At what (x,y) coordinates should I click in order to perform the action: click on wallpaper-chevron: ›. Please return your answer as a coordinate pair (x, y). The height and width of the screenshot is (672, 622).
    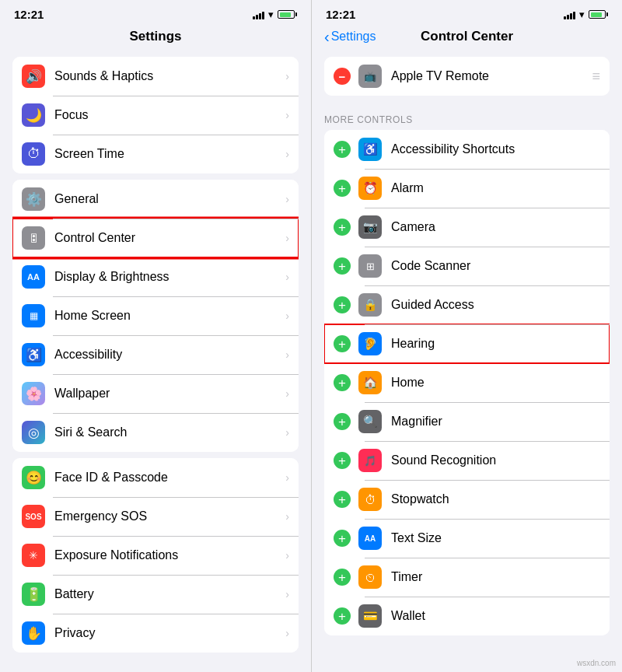
    Looking at the image, I should click on (288, 394).